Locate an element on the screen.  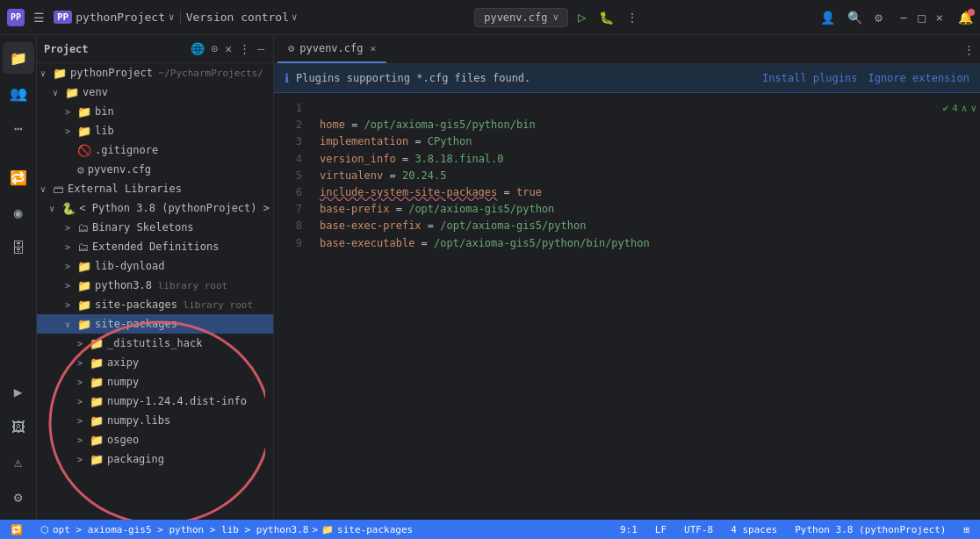
check-down-arrow: ∨ is located at coordinates (973, 109).